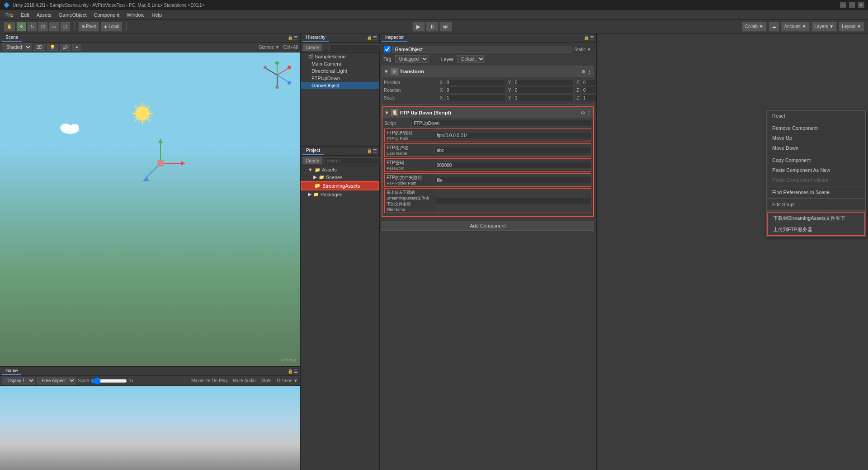 This screenshot has width=868, height=470. I want to click on project-search, so click(355, 161).